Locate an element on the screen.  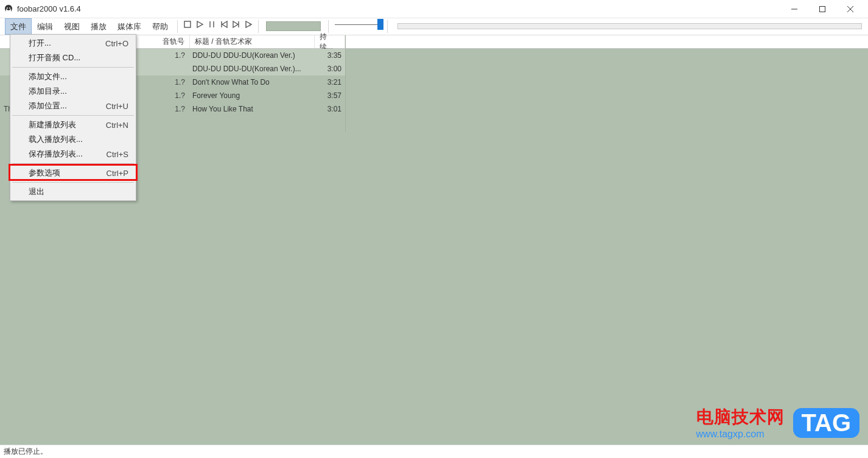
pause-button is located at coordinates (212, 24).